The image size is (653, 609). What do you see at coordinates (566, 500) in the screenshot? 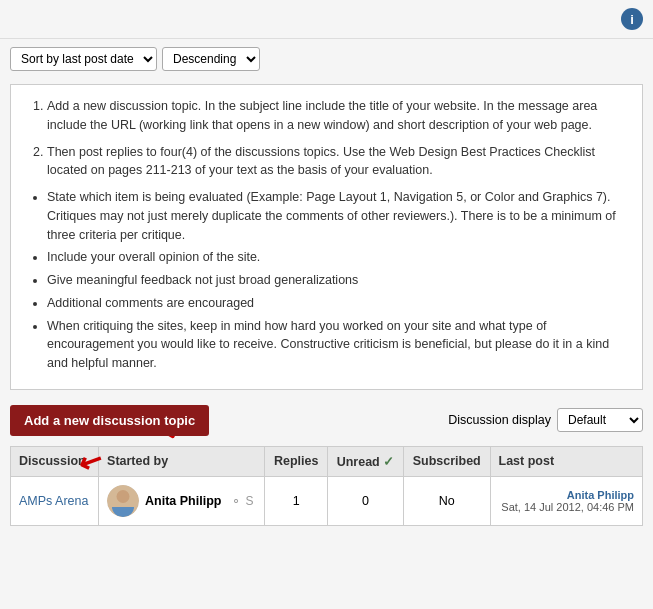
I see `cell-last-post: Anita Philipp Sat, 14 Jul 2012, 04:46 PM` at bounding box center [566, 500].